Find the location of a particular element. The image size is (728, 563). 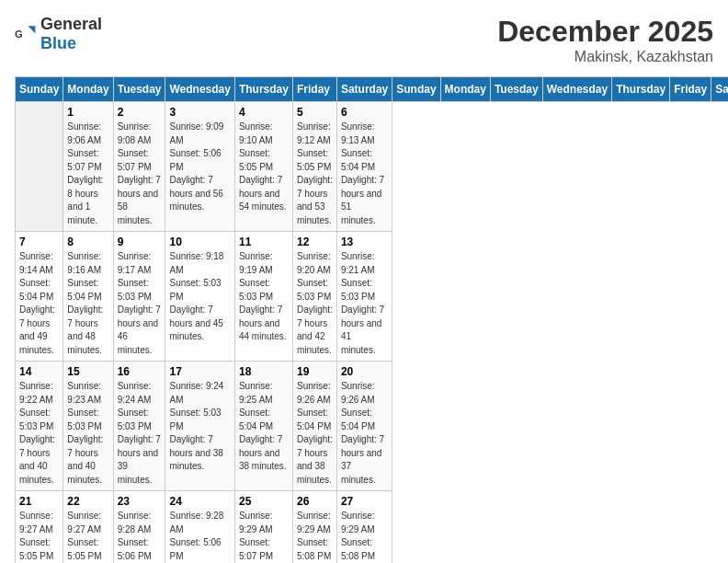

calendar-cell: 15Sunrise: 9:23 AMSunset: 5:03 PMDayligh… is located at coordinates (88, 427).